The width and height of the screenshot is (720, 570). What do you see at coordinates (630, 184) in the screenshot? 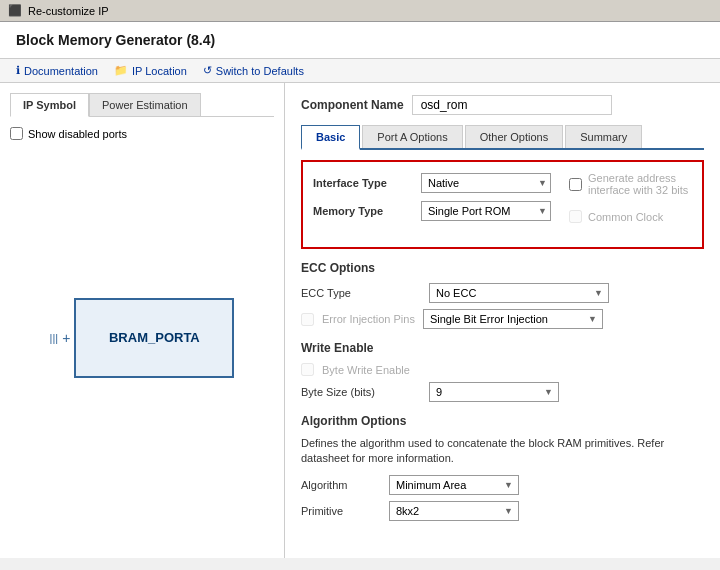
I see `generate-address-row: Generate address interface with 32 bits` at bounding box center [630, 184].